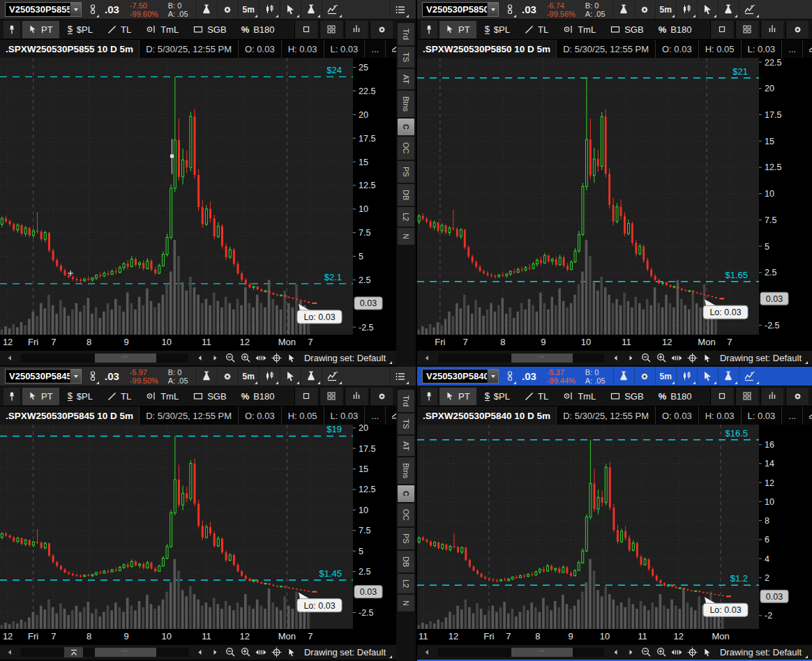  What do you see at coordinates (406, 217) in the screenshot?
I see `sidebar-tab-l2: L2` at bounding box center [406, 217].